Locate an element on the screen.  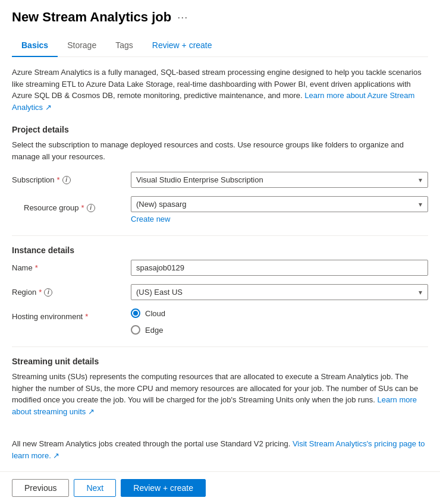
rg-required: * is located at coordinates (83, 208).